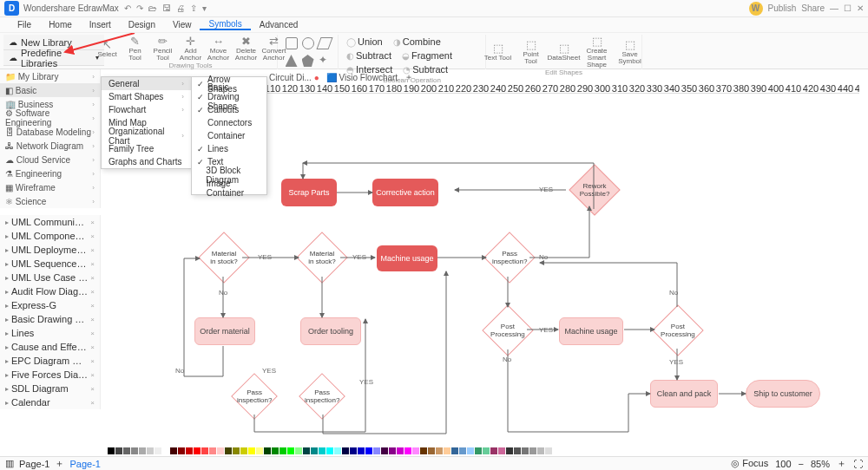 This screenshot has width=868, height=470. What do you see at coordinates (322, 396) in the screenshot?
I see `node-passinsp3: Pass inspection?` at bounding box center [322, 396].